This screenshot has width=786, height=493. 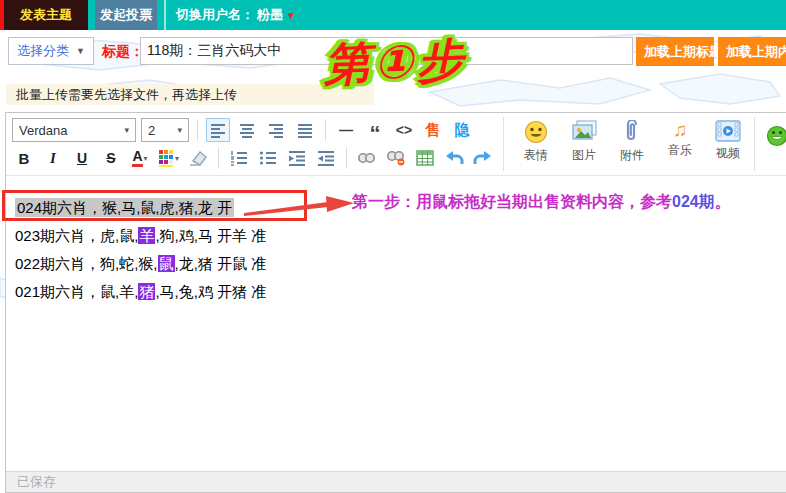 I want to click on line-text: ,狗,鸡,马 开羊 准, so click(x=210, y=236).